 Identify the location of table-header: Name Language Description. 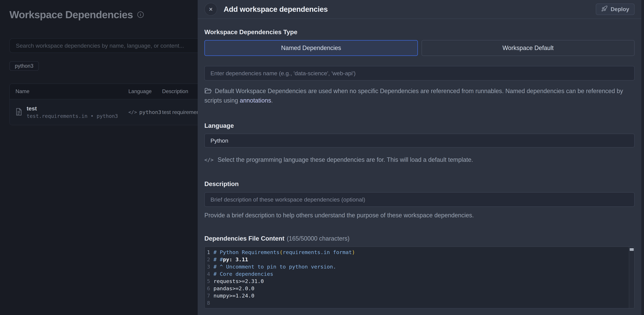
(104, 92).